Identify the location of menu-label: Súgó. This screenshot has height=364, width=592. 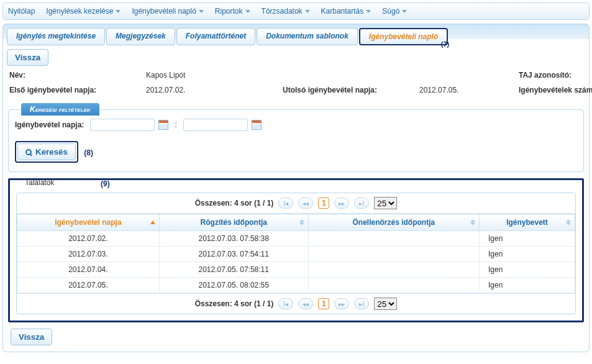
(391, 11).